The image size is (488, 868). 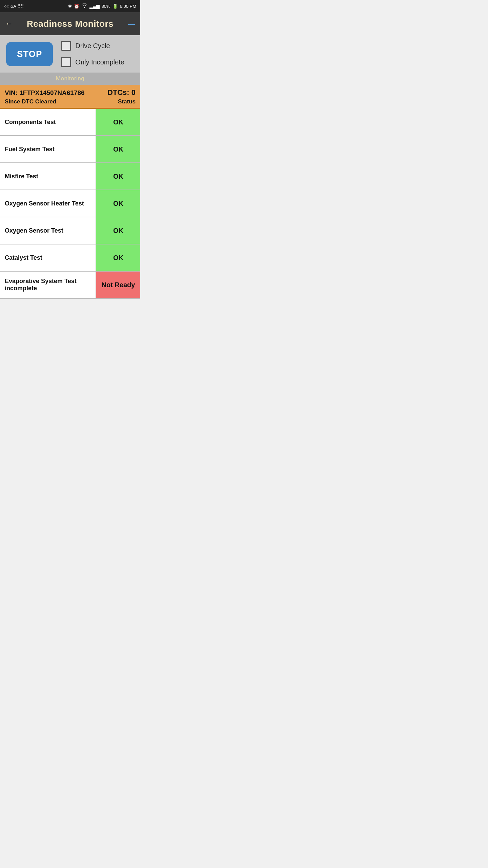 I want to click on back-button: ←, so click(x=11, y=24).